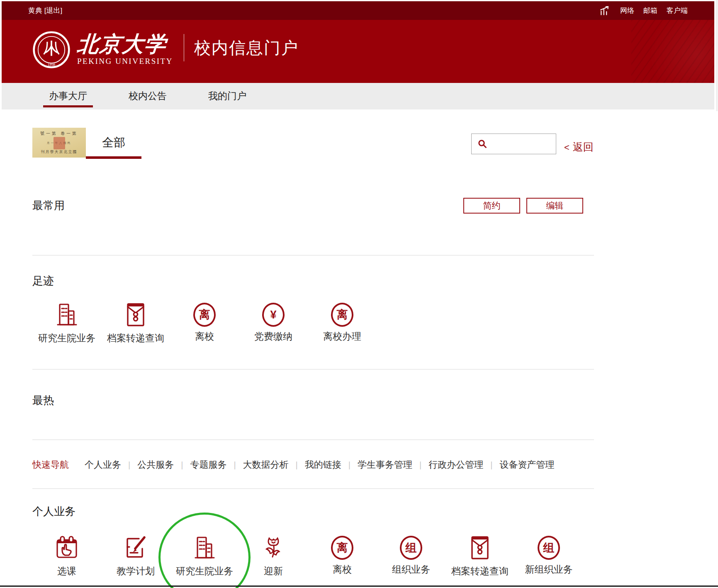 This screenshot has height=588, width=718. What do you see at coordinates (293, 465) in the screenshot?
I see `quick-nav-bar: 快速导航 个人业务|公共服务|专题服务|大数据分析|我的链接|学生事务管理|行政…` at bounding box center [293, 465].